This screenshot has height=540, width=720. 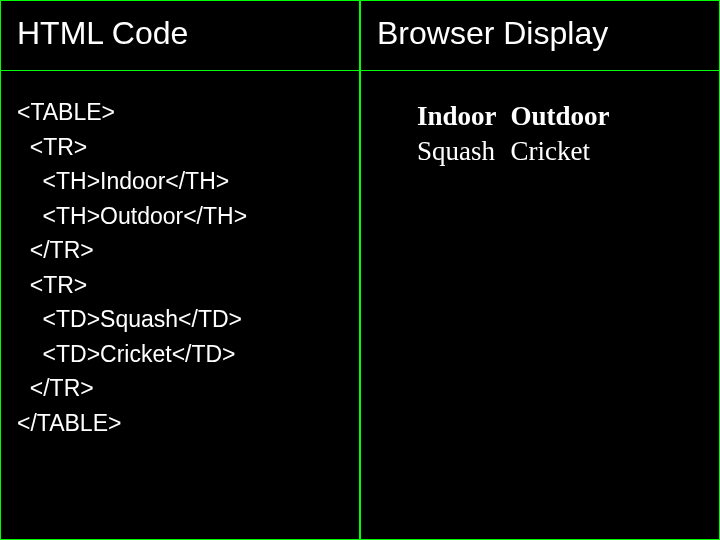 I want to click on table-row: Squash Cricket, so click(x=514, y=152).